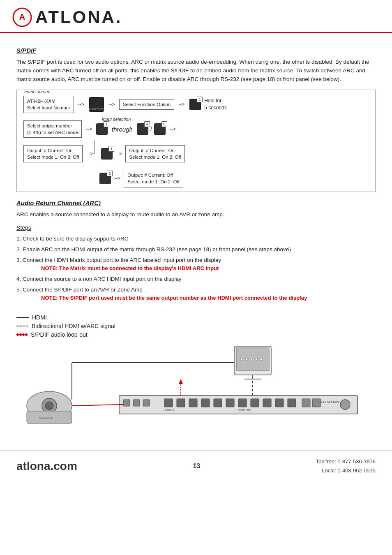 The image size is (392, 555). I want to click on logo-container: A ATLONA., so click(67, 17).